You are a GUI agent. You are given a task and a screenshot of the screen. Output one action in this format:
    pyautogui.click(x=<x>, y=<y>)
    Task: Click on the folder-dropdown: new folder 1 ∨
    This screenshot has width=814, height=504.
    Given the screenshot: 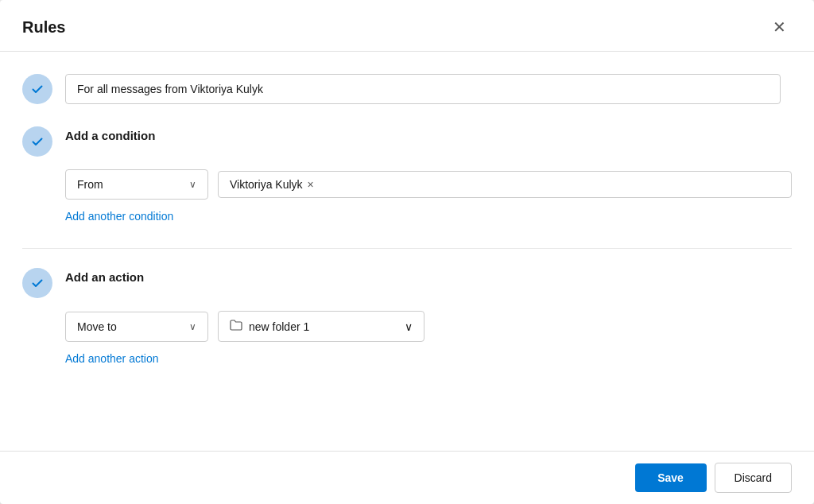 What is the action you would take?
    pyautogui.click(x=321, y=326)
    